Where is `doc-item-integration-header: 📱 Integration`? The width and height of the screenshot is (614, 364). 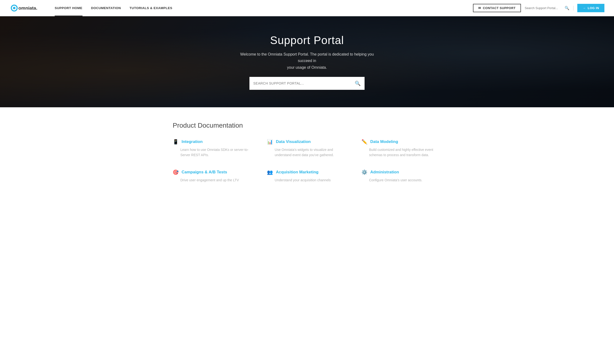
doc-item-integration-header: 📱 Integration is located at coordinates (213, 142).